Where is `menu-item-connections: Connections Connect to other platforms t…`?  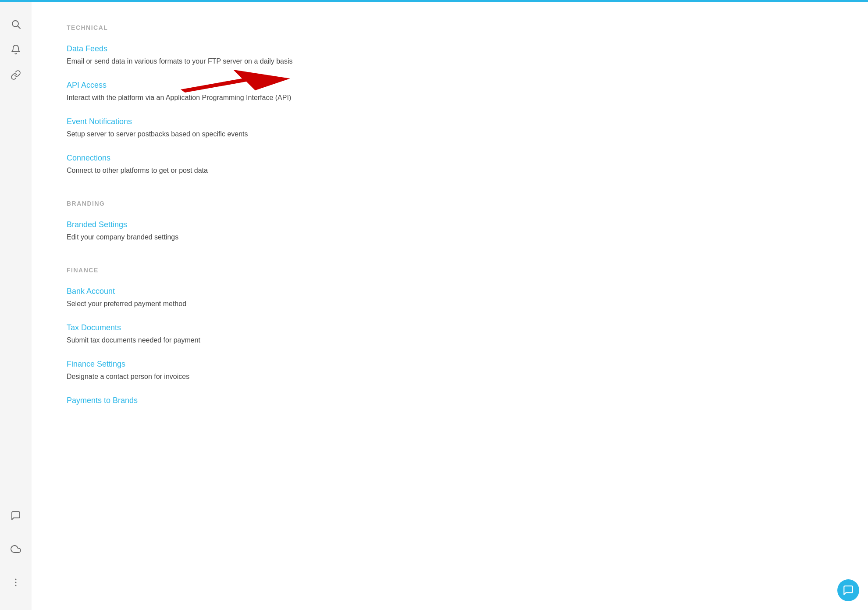 menu-item-connections: Connections Connect to other platforms t… is located at coordinates (251, 165).